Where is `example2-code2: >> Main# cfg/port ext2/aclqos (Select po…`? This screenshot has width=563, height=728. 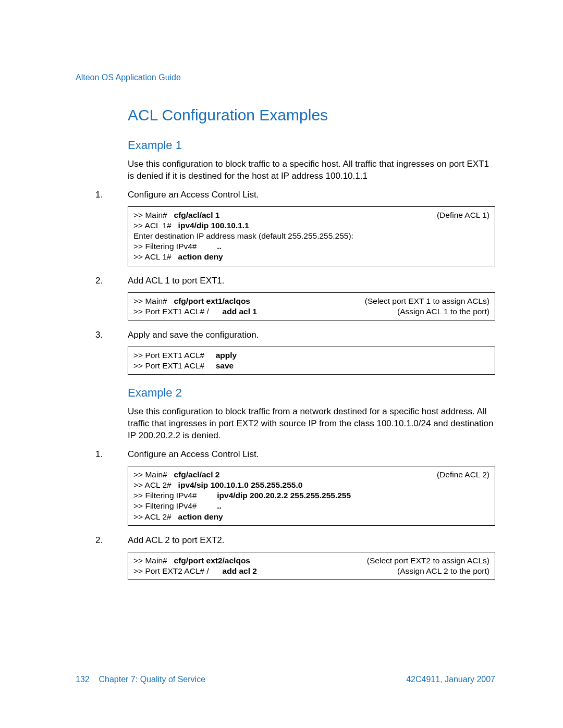
example2-code2: >> Main# cfg/port ext2/aclqos (Select po… is located at coordinates (312, 566).